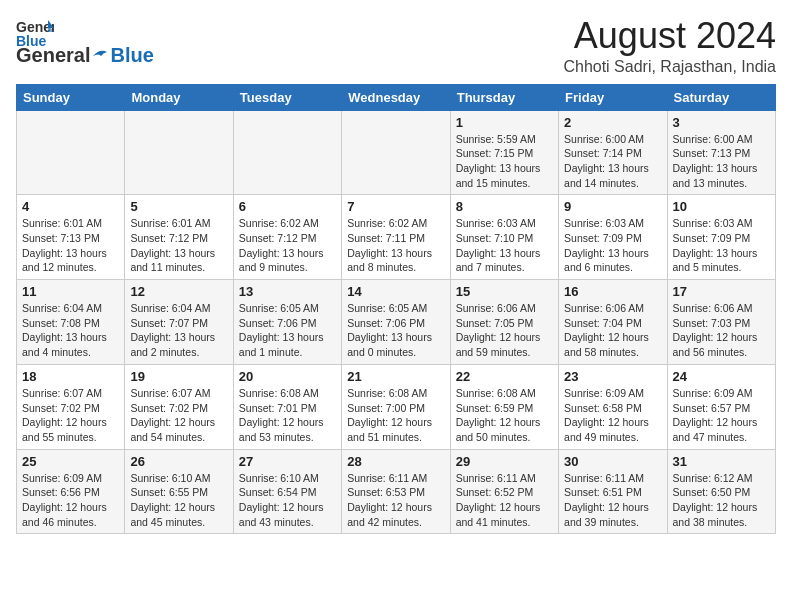 Image resolution: width=792 pixels, height=612 pixels. Describe the element at coordinates (396, 406) in the screenshot. I see `calendar-cell: 21Sunrise: 6:08 AM Sunset: 7:00 PM Dayli…` at that location.